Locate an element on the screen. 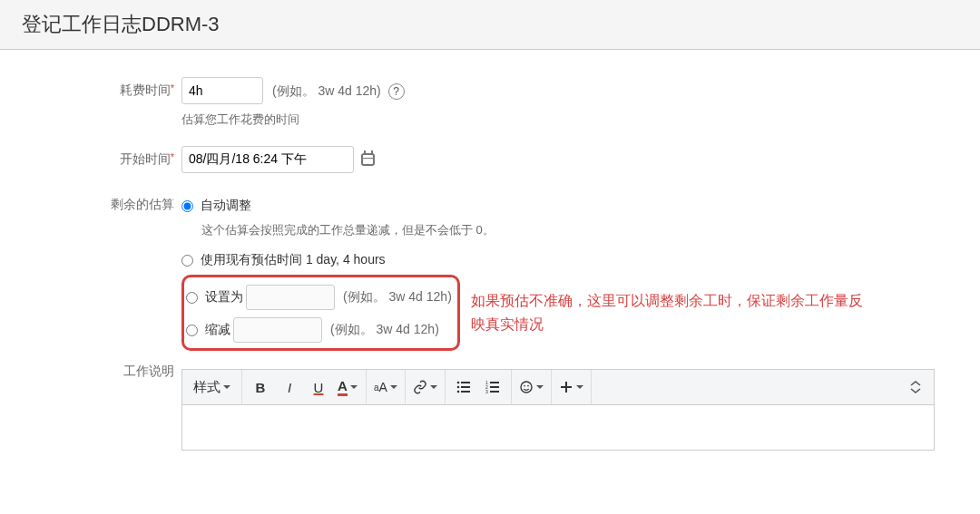  insert-button is located at coordinates (572, 387).